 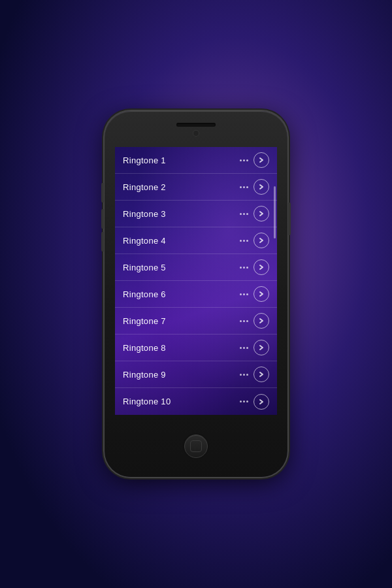 What do you see at coordinates (196, 401) in the screenshot?
I see `ringtone-item-10: Ringtone 10` at bounding box center [196, 401].